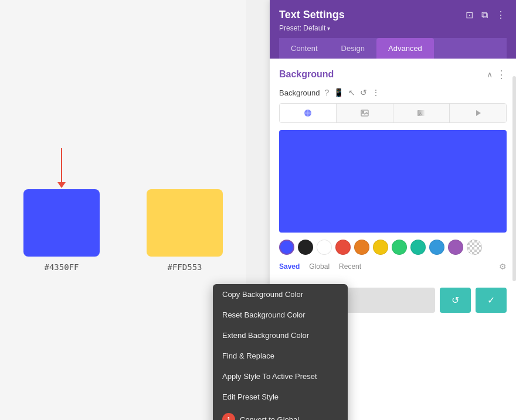 Image resolution: width=516 pixels, height=420 pixels. I want to click on cursor-icon: ↖, so click(352, 93).